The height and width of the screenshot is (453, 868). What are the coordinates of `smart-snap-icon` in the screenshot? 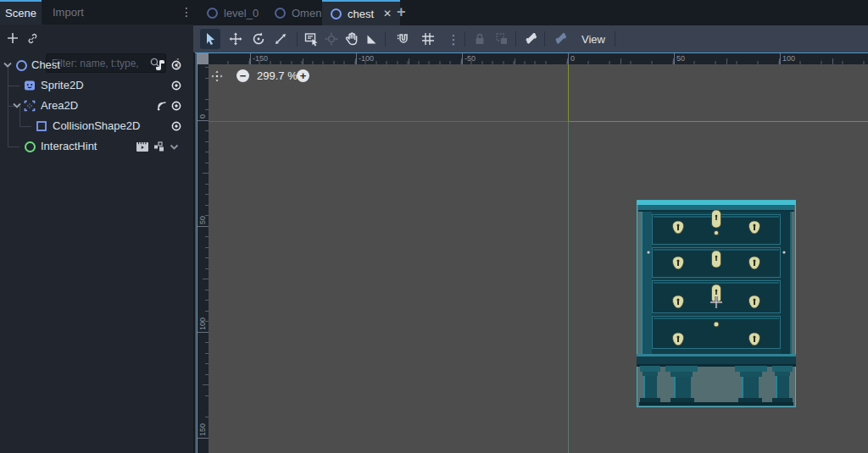 It's located at (403, 39).